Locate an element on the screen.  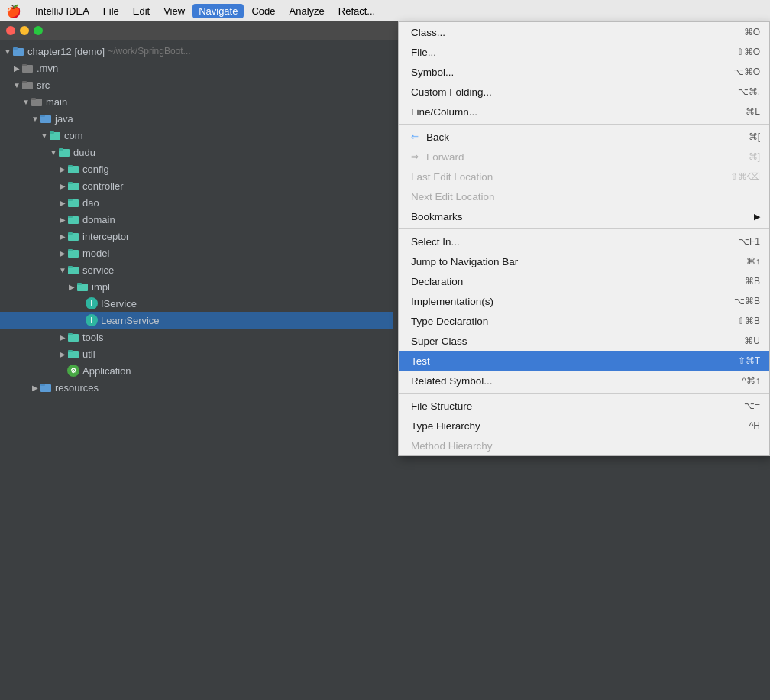
forward-icon: ⇒ is located at coordinates (416, 157).